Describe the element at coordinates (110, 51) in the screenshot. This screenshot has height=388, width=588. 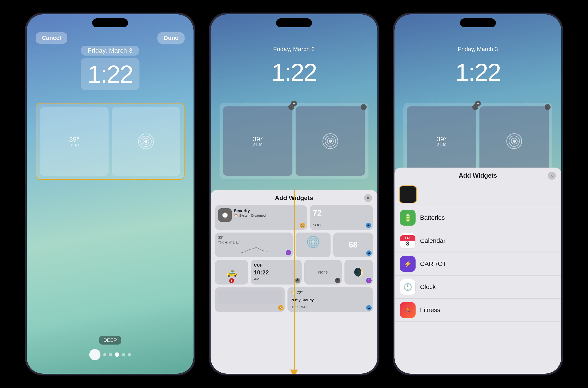
I see `lockscreen-date: Friday, March 3` at that location.